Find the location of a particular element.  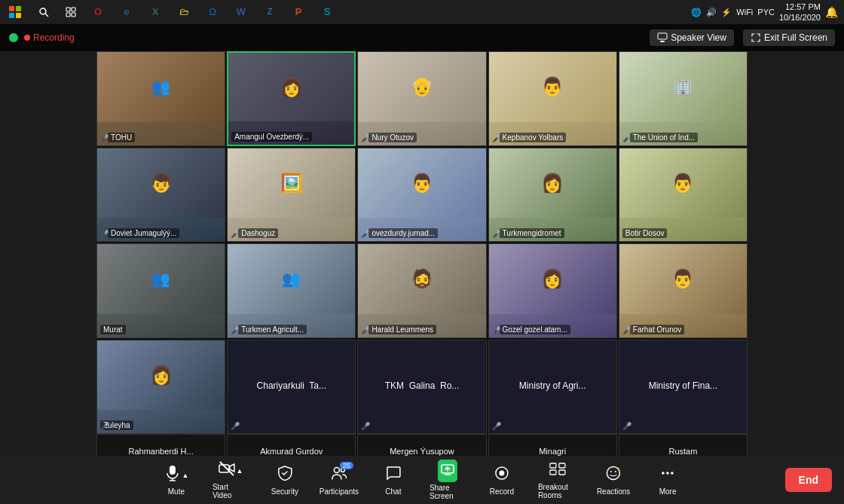

zoom-topbar-right: Speaker View Exit Full Screen is located at coordinates (742, 38).